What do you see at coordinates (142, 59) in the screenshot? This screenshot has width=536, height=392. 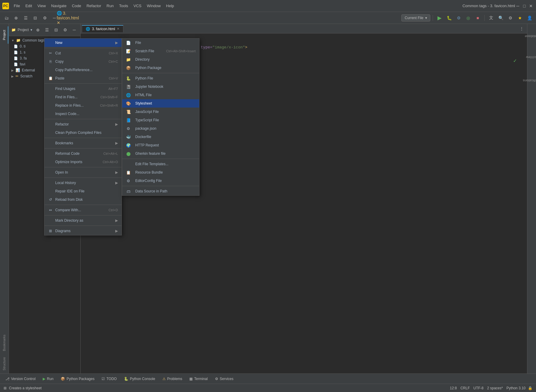 I see `submenu-directory-label: Directory` at bounding box center [142, 59].